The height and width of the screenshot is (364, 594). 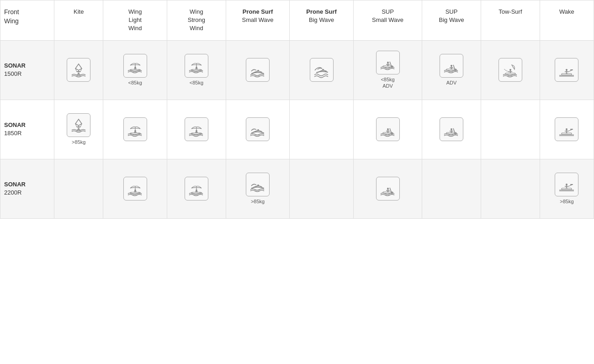 I want to click on cell-wing_strong: <85kg, so click(x=196, y=70).